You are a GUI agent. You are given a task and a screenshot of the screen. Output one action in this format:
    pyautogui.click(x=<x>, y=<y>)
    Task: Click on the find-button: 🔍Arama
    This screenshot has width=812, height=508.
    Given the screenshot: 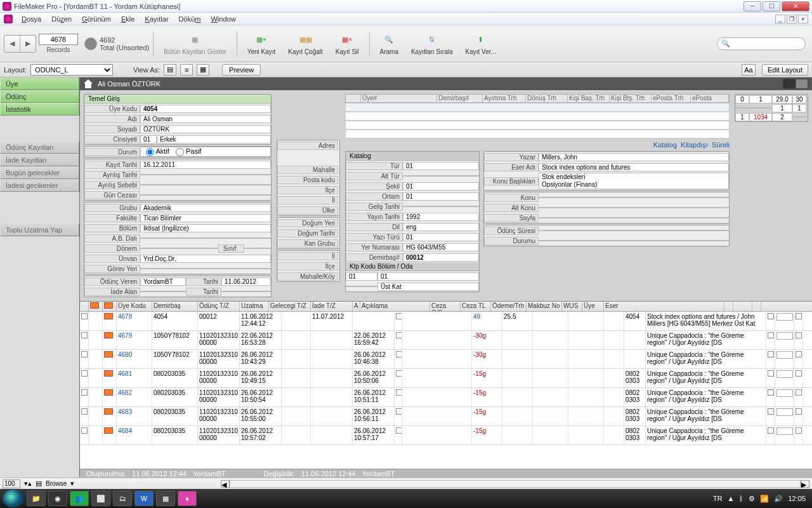 What is the action you would take?
    pyautogui.click(x=390, y=43)
    